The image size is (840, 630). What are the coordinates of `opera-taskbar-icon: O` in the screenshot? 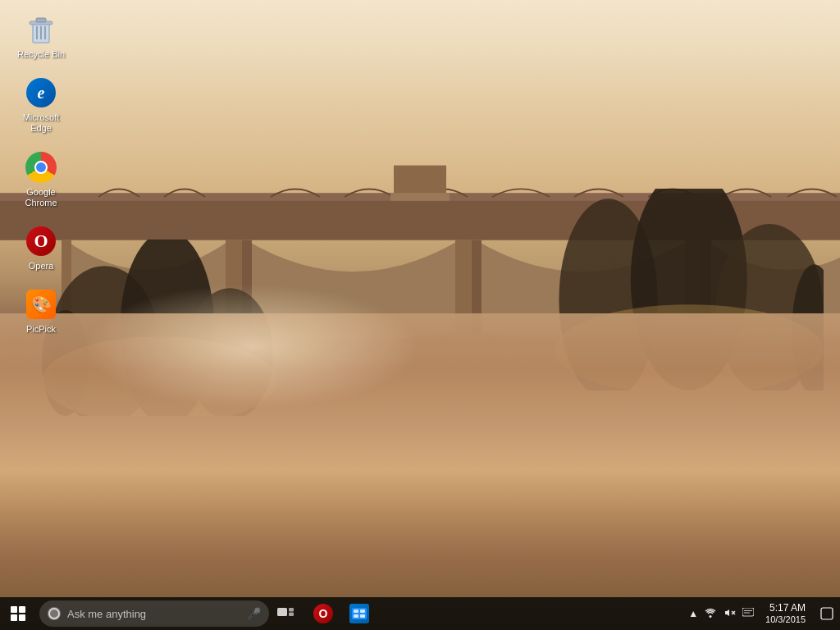 It's located at (323, 614).